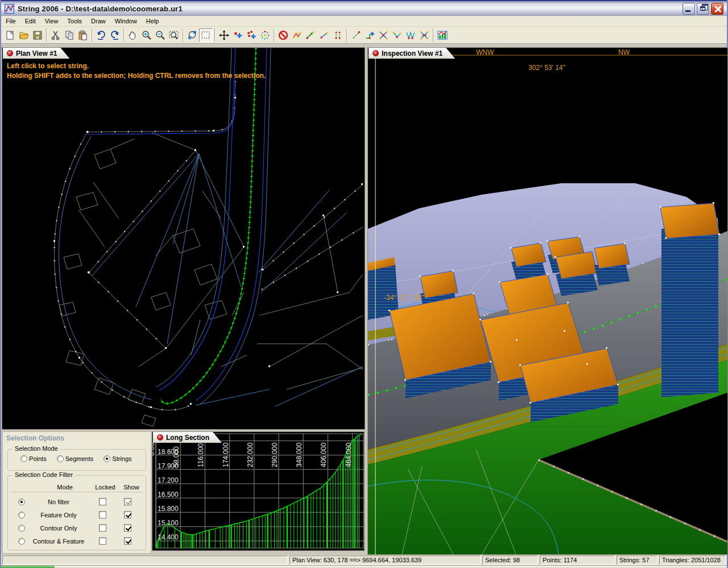  I want to click on selected-string-points, so click(208, 225).